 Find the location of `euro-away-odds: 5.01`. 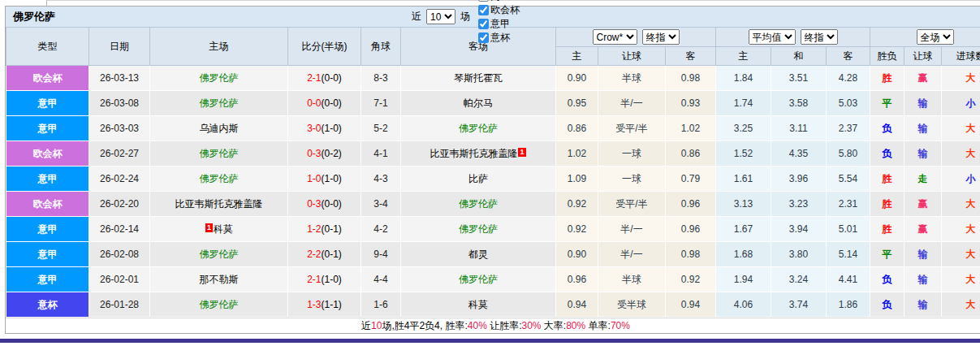

euro-away-odds: 5.01 is located at coordinates (848, 229).